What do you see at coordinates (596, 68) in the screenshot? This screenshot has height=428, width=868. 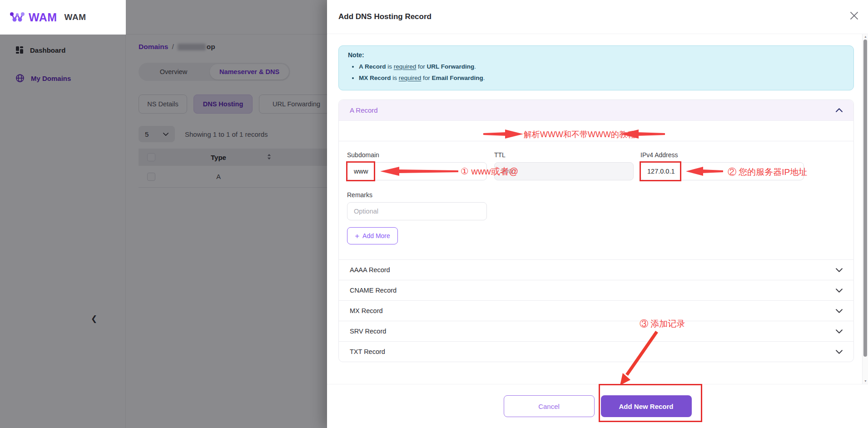 I see `note-box: Note: A Record is required for URL Forwa…` at bounding box center [596, 68].